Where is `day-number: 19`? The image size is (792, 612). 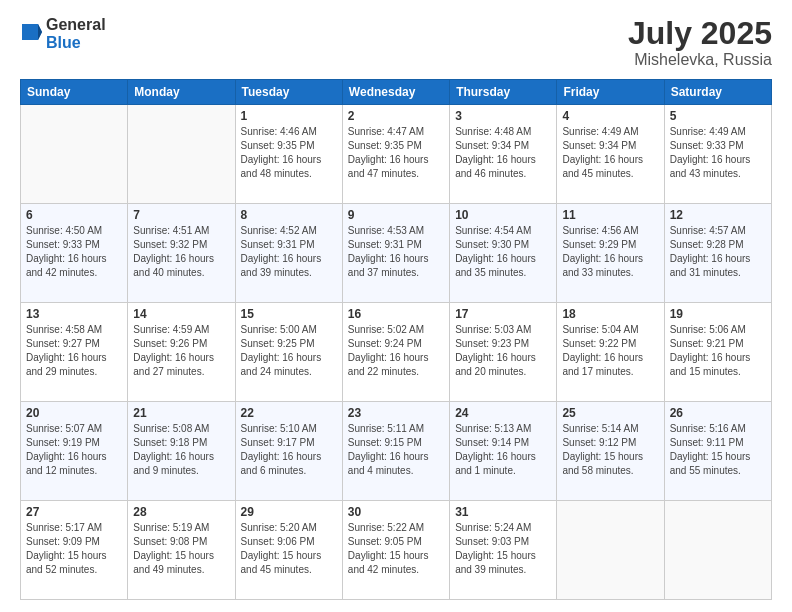
day-number: 19 is located at coordinates (718, 314).